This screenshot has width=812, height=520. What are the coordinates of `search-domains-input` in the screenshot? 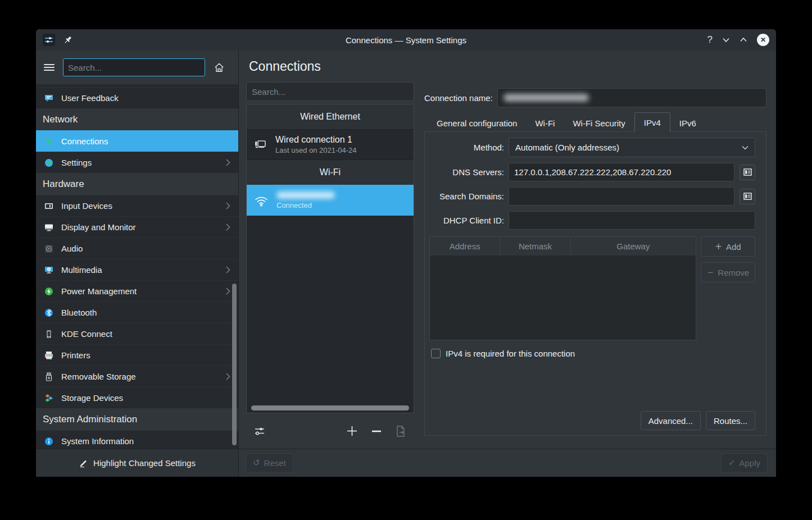 It's located at (622, 197).